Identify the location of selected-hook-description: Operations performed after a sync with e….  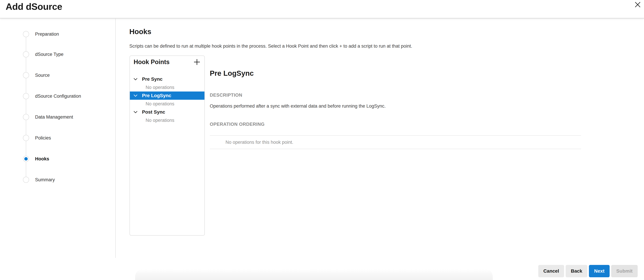
(398, 106).